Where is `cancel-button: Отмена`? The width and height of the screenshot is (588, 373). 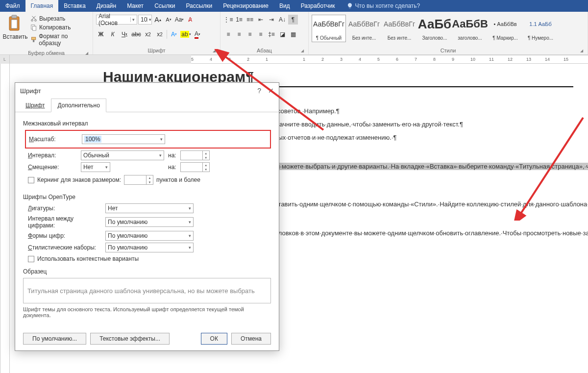 cancel-button: Отмена is located at coordinates (251, 339).